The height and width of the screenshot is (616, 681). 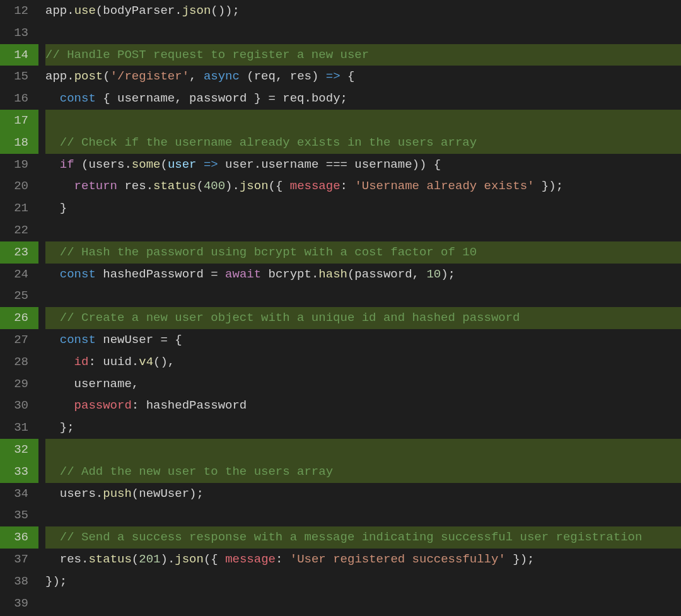 I want to click on line-number: 29, so click(x=19, y=385).